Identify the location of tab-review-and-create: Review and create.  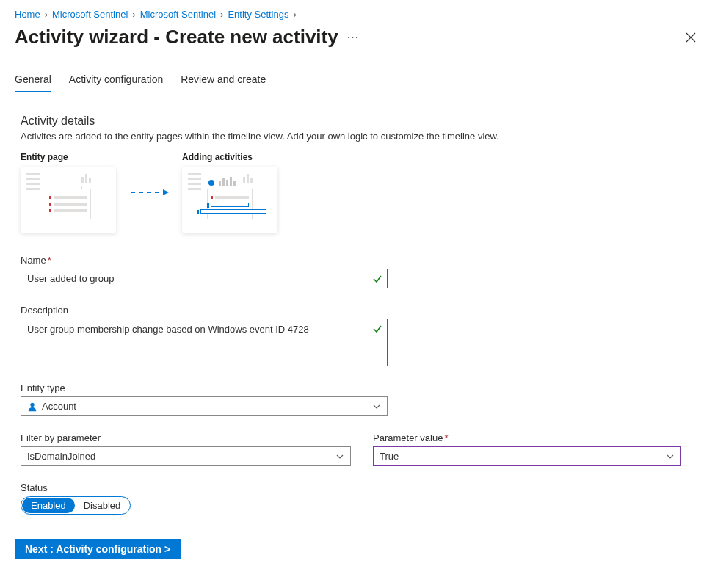
(223, 81).